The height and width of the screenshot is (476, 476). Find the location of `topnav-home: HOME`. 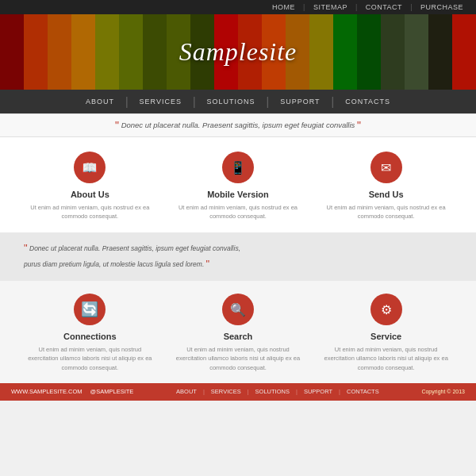

topnav-home: HOME is located at coordinates (284, 7).